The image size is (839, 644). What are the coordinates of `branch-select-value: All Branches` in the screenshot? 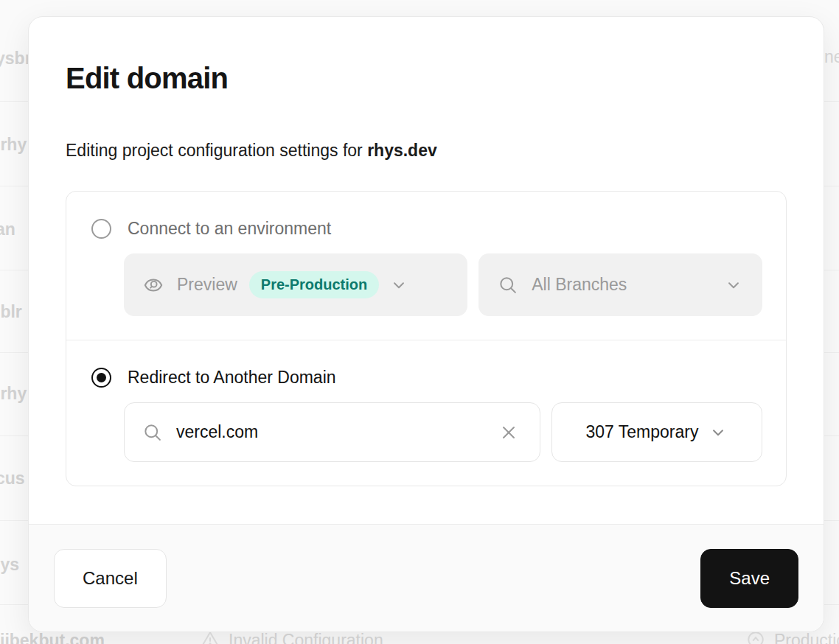 It's located at (579, 284).